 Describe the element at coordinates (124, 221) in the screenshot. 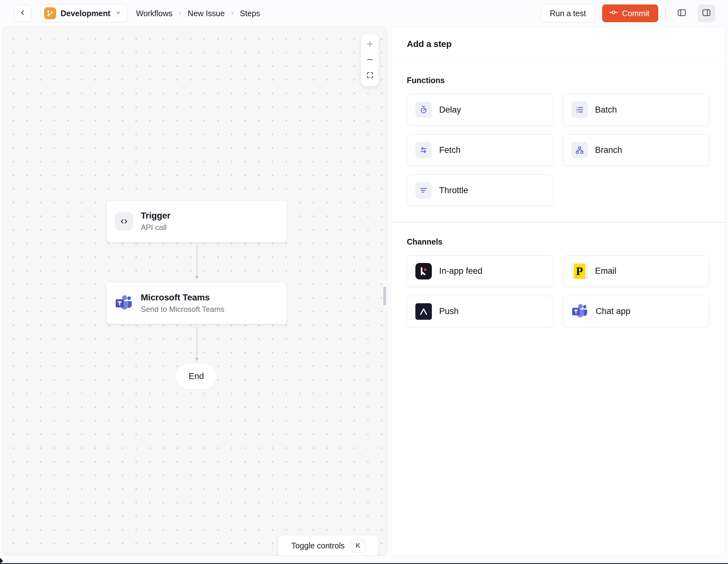

I see `code-icon` at that location.